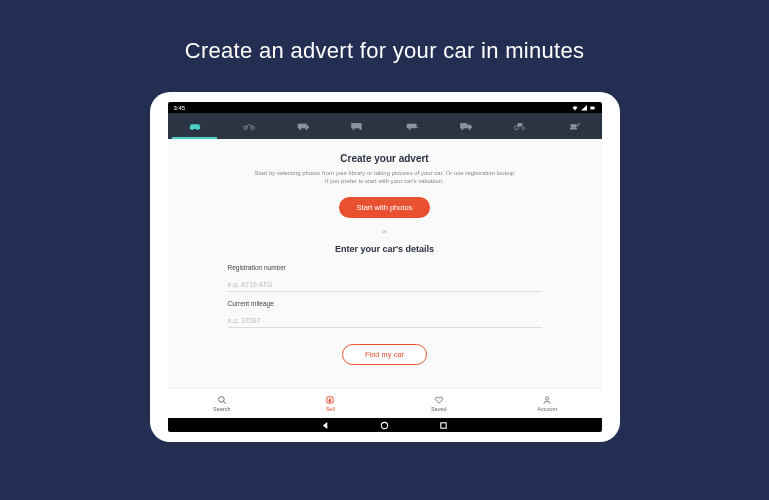  Describe the element at coordinates (439, 409) in the screenshot. I see `nav-saved-label: Saved` at that location.